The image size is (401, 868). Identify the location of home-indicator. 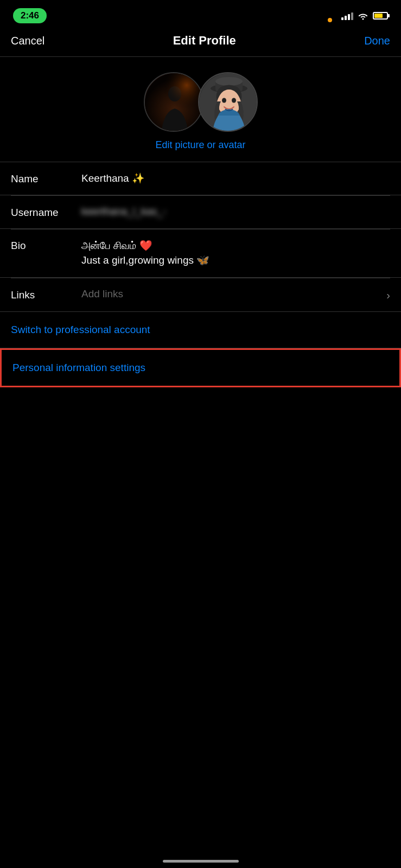
(201, 861).